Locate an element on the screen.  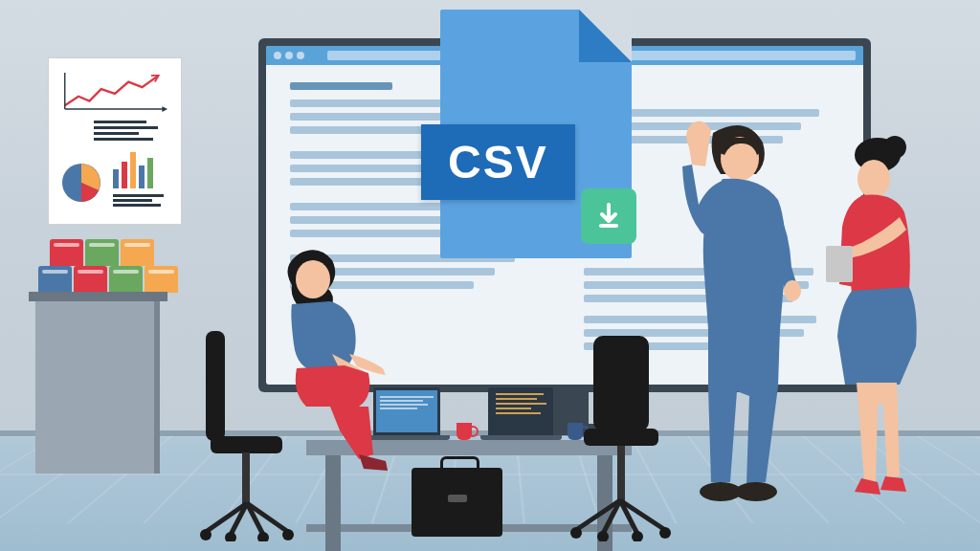
download-icon is located at coordinates (609, 216).